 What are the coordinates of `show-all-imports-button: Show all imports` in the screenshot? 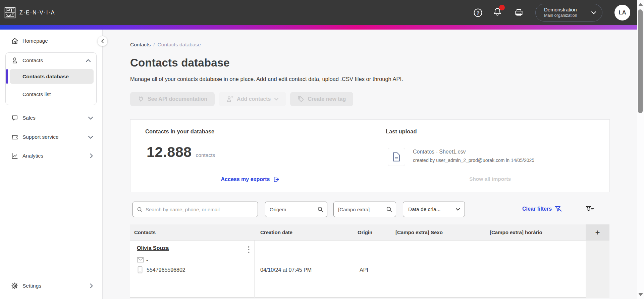 It's located at (490, 179).